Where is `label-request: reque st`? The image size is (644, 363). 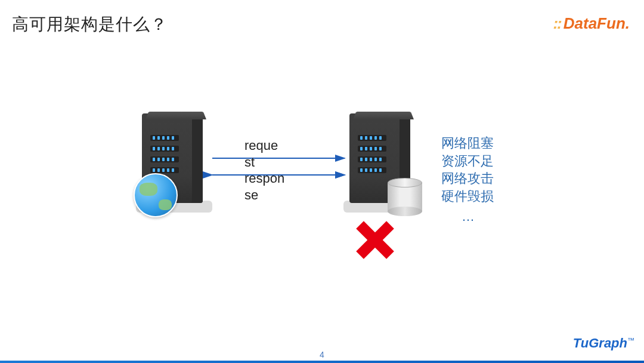 label-request: reque st is located at coordinates (265, 154).